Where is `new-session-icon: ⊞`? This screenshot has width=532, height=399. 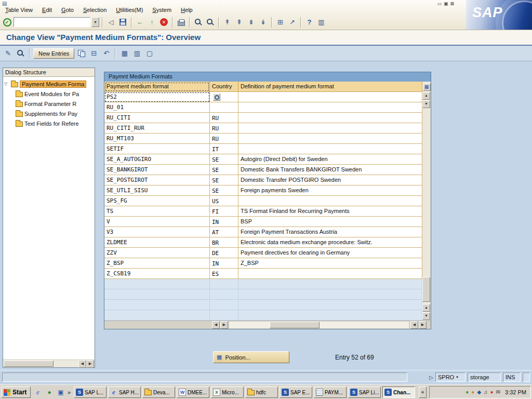 new-session-icon: ⊞ is located at coordinates (281, 22).